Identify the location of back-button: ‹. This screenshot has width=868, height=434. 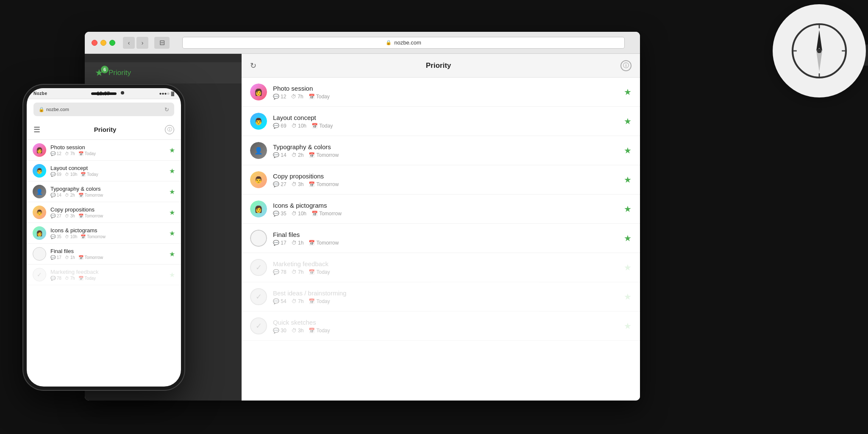
(129, 43).